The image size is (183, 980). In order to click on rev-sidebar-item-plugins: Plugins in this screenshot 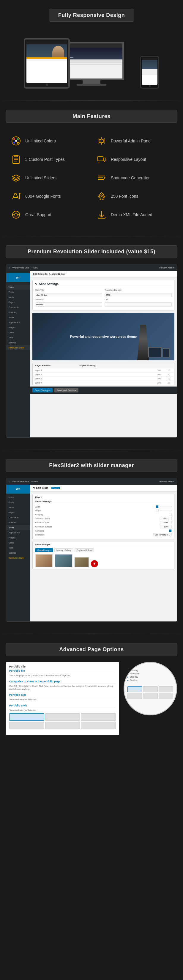, I will do `click(18, 328)`.